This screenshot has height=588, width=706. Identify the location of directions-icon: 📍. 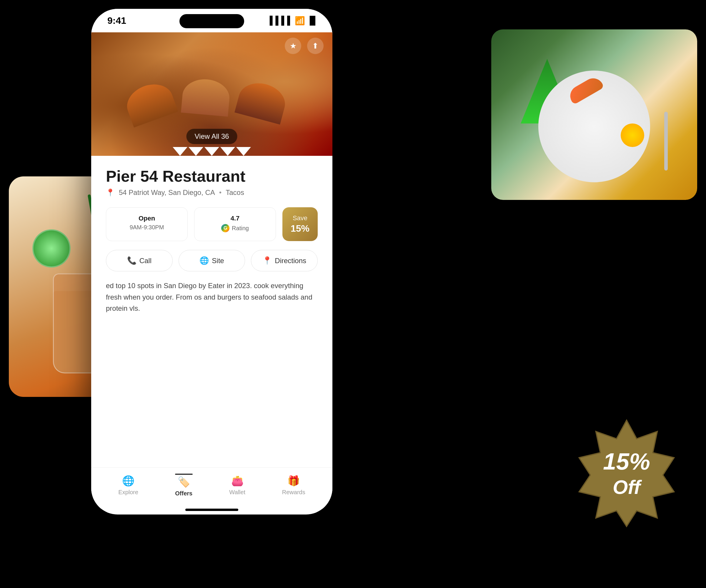
(267, 261).